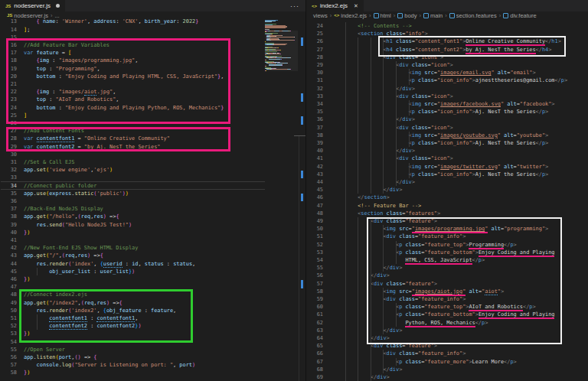 Image resolution: width=588 pixels, height=381 pixels. Describe the element at coordinates (60, 186) in the screenshot. I see `code-line: //Connect public folder` at that location.